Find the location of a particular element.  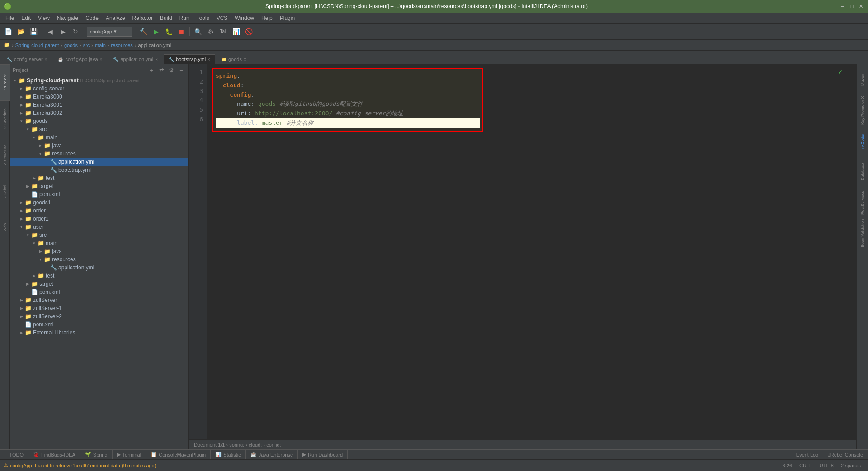

tab-goods: 📁 goods × is located at coordinates (234, 59).